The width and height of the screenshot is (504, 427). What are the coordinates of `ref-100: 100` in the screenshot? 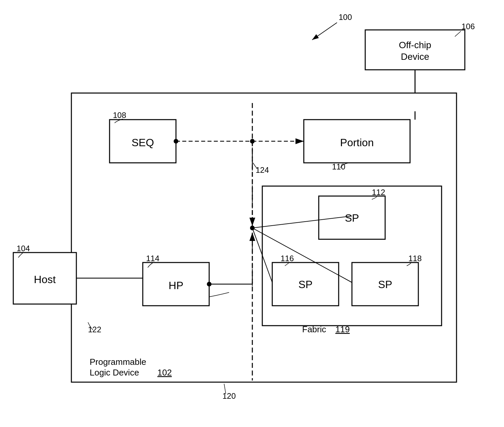 It's located at (345, 17).